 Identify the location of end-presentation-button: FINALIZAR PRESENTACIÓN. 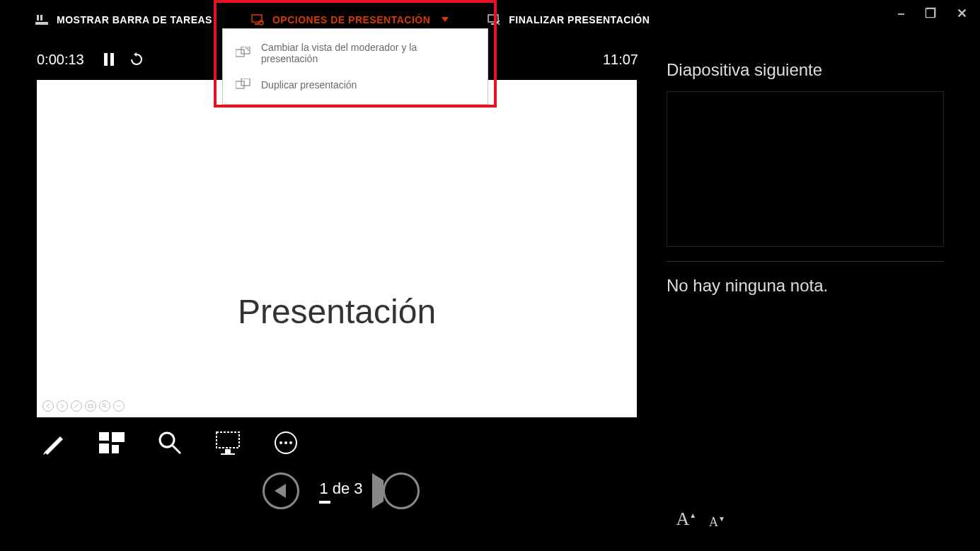
(569, 20).